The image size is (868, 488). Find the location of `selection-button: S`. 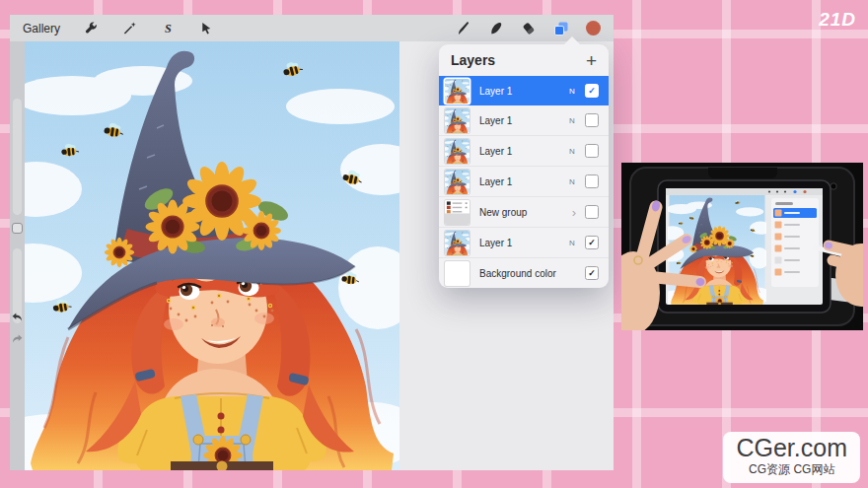

selection-button: S is located at coordinates (168, 29).